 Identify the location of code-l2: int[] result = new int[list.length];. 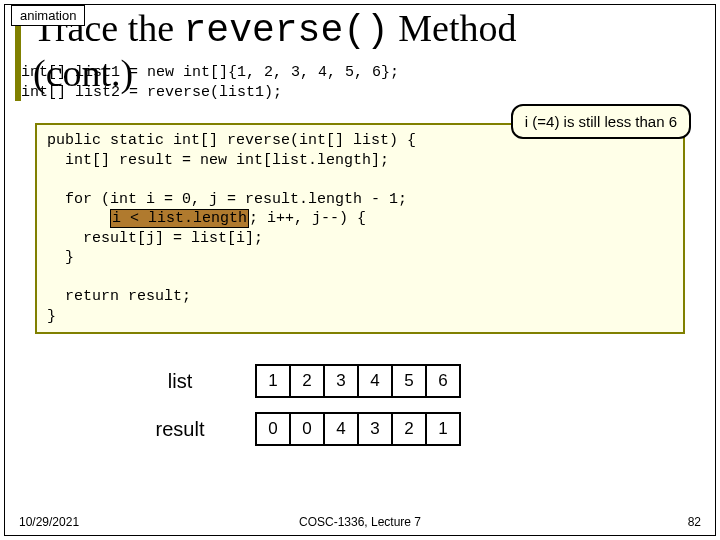
(218, 160).